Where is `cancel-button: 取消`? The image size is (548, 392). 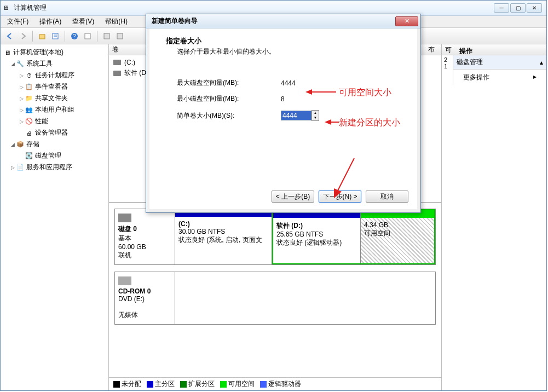
cancel-button: 取消 is located at coordinates (387, 197).